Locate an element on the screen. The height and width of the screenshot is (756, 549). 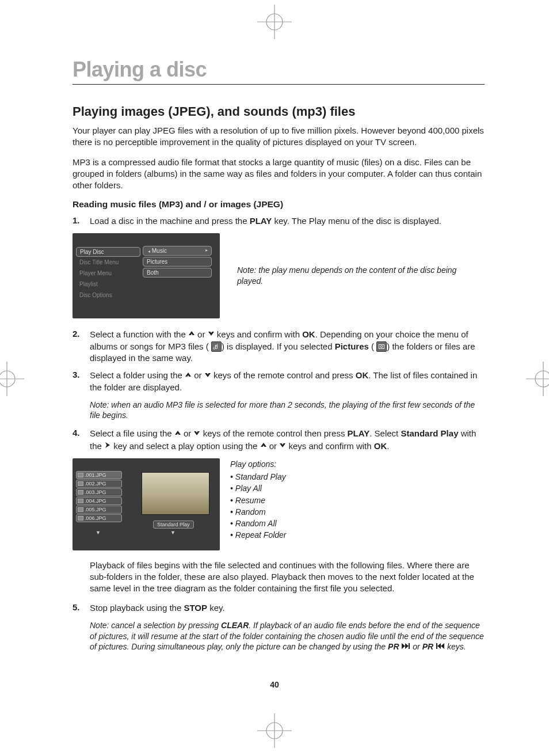
intro-paragraph-1: Your player can play JPEG files with a r… is located at coordinates (279, 137).